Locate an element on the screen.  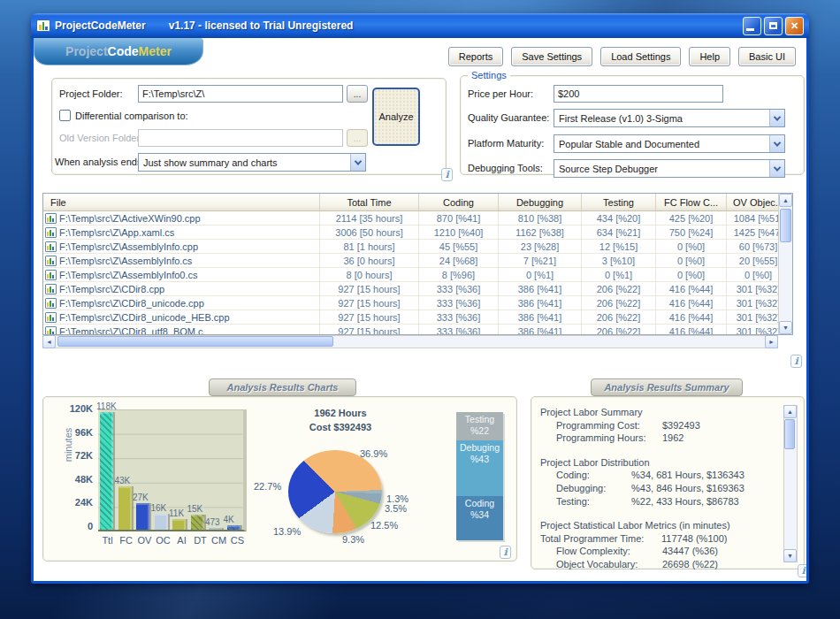
table-cell: 20 [%55] is located at coordinates (753, 260).